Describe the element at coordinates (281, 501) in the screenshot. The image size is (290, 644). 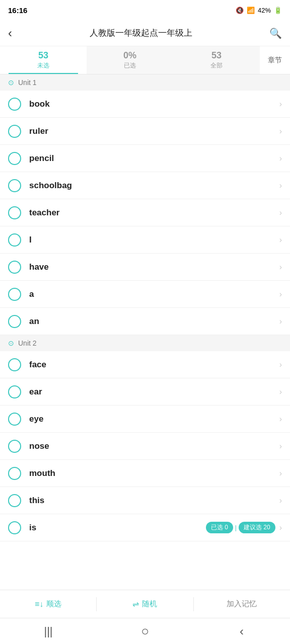
I see `arrow-this: ›` at that location.